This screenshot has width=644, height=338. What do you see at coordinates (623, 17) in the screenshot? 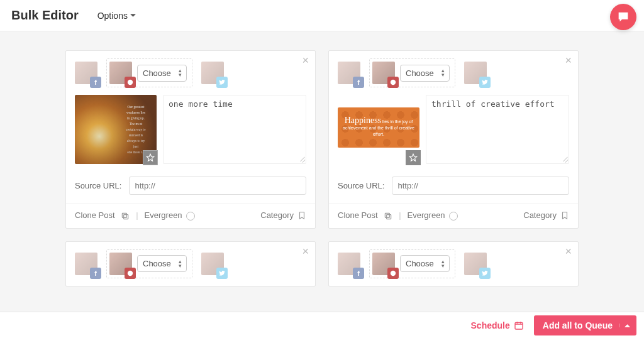
I see `help-chat-button` at bounding box center [623, 17].